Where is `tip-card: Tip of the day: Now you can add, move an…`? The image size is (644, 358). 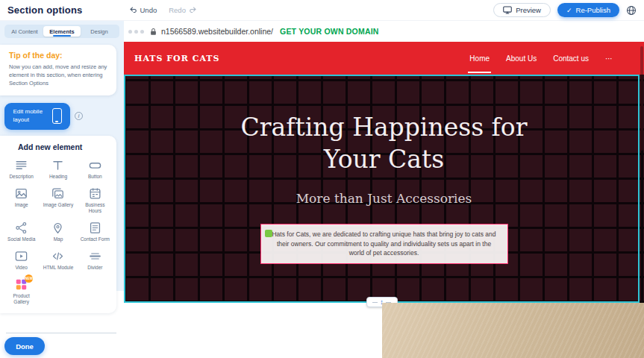
tip-card: Tip of the day: Now you can add, move an… is located at coordinates (58, 70).